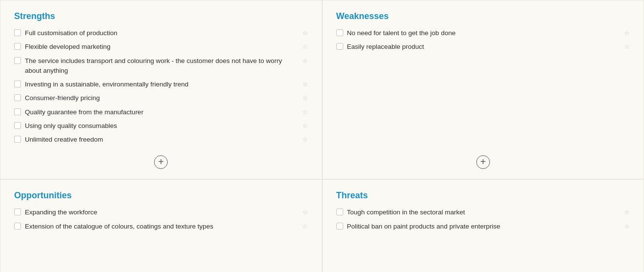  What do you see at coordinates (484, 227) in the screenshot?
I see `item-text: Political ban on paint products and priv…` at bounding box center [484, 227].